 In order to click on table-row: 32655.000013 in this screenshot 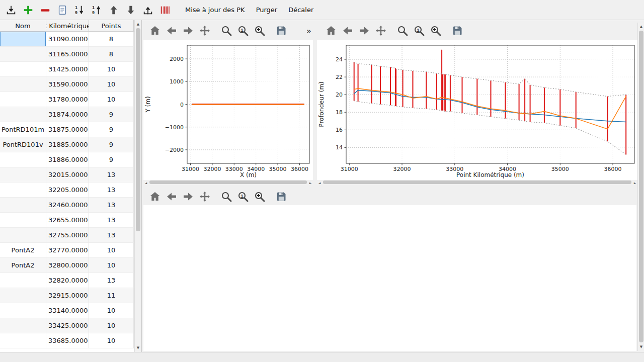, I will do `click(70, 220)`.